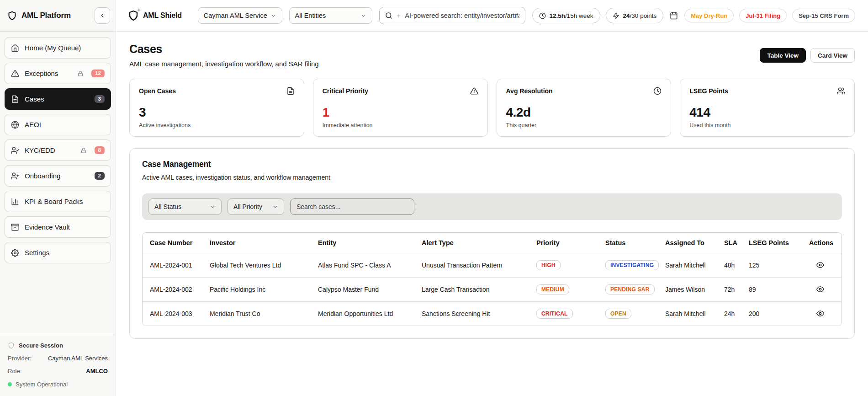  Describe the element at coordinates (492, 108) in the screenshot. I see `stat-cards: Open Cases 3 Active investigations Criti…` at that location.